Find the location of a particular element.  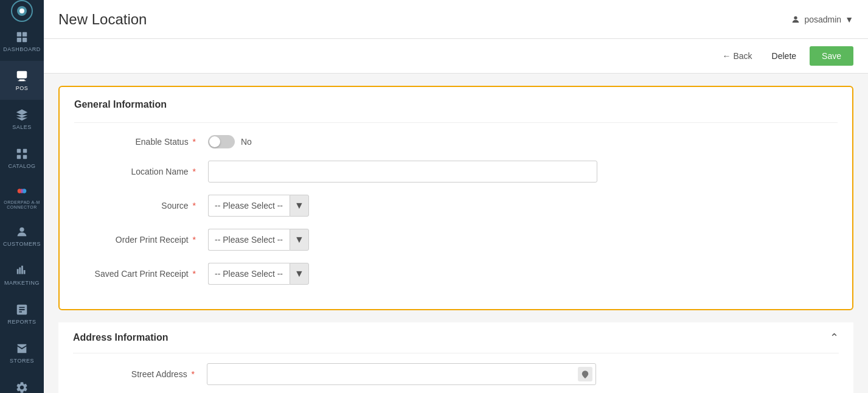

location-name-input is located at coordinates (403, 172).